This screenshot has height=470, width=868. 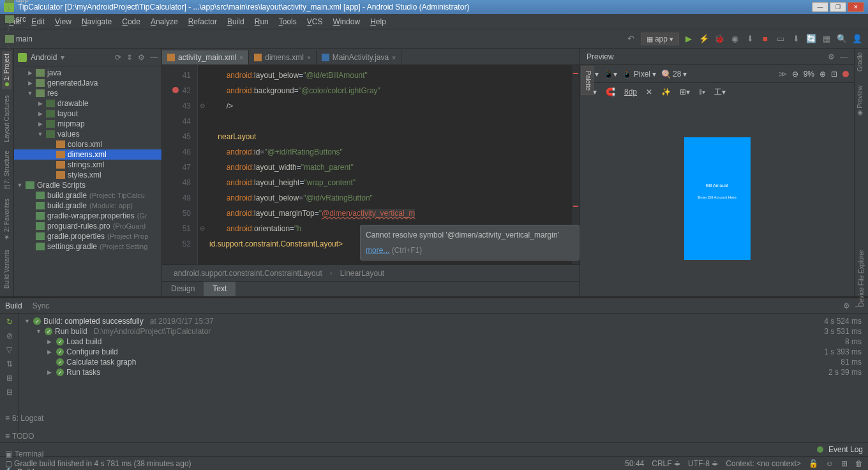 I want to click on maximize-button: ❐, so click(x=838, y=7).